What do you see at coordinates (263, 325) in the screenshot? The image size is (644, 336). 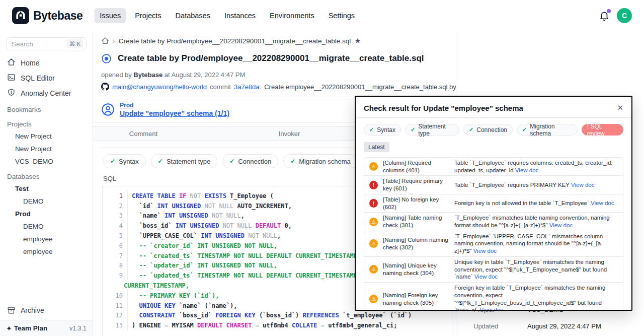 I see `code-text: ) ENGINE = MYISAM DEFAULT CHARSET = utf8…` at bounding box center [263, 325].